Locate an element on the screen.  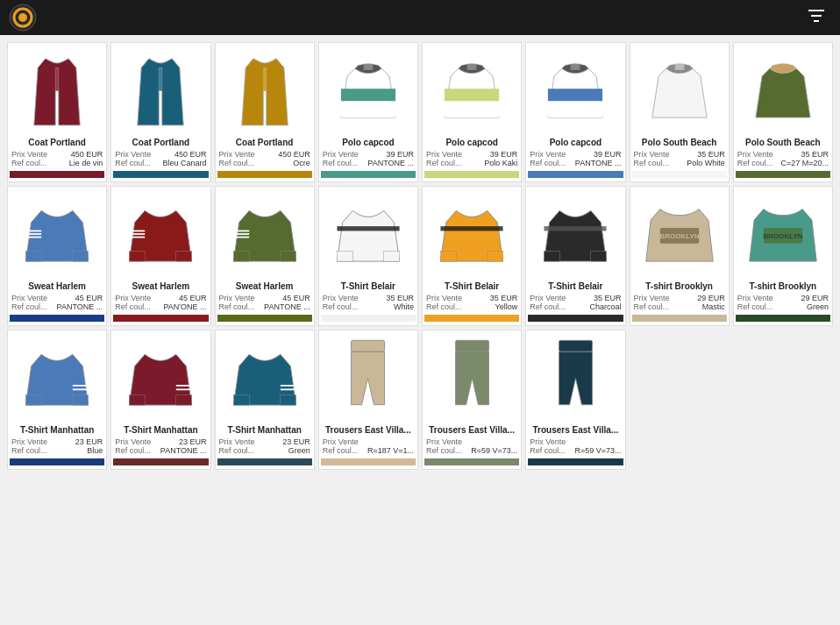
ref-value: Green is located at coordinates (300, 451).